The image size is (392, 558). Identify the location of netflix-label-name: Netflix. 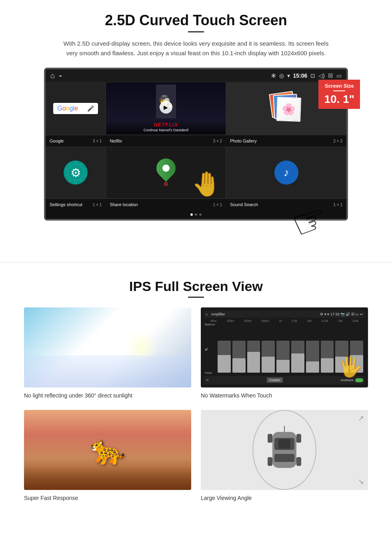
(116, 141).